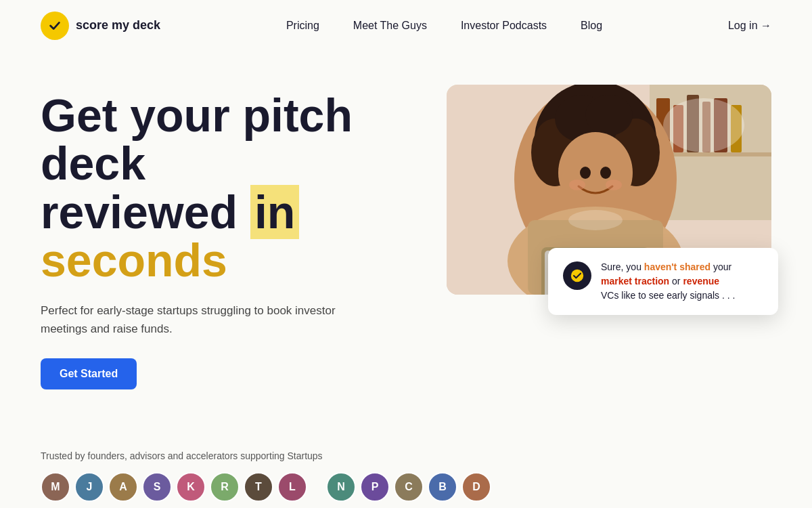 This screenshot has height=508, width=812. What do you see at coordinates (476, 487) in the screenshot?
I see `avatar-13: D` at bounding box center [476, 487].